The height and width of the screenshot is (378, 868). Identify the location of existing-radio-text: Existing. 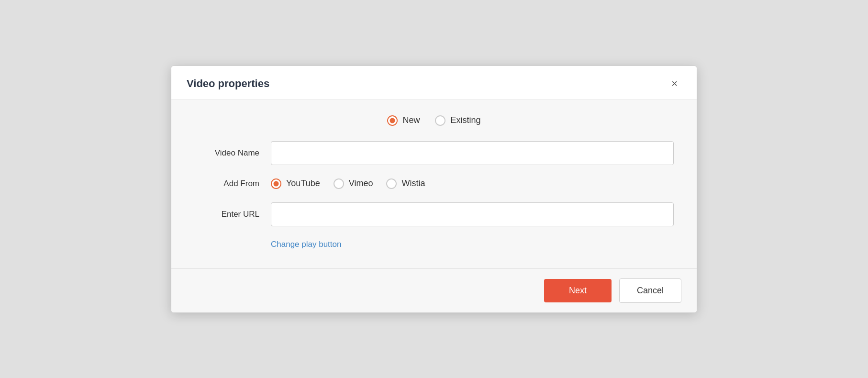
(465, 121).